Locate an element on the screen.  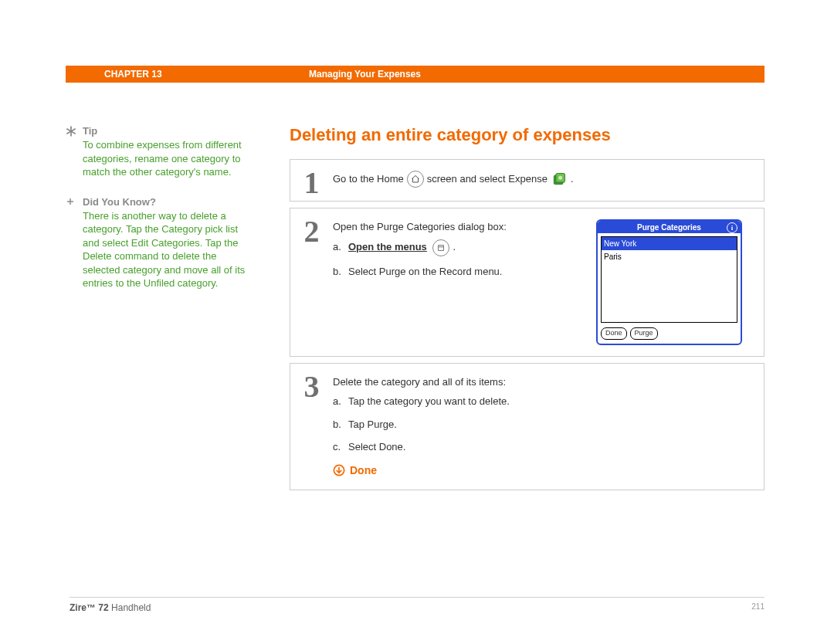
step3-intro: Delete the category and all of its items… is located at coordinates (541, 382).